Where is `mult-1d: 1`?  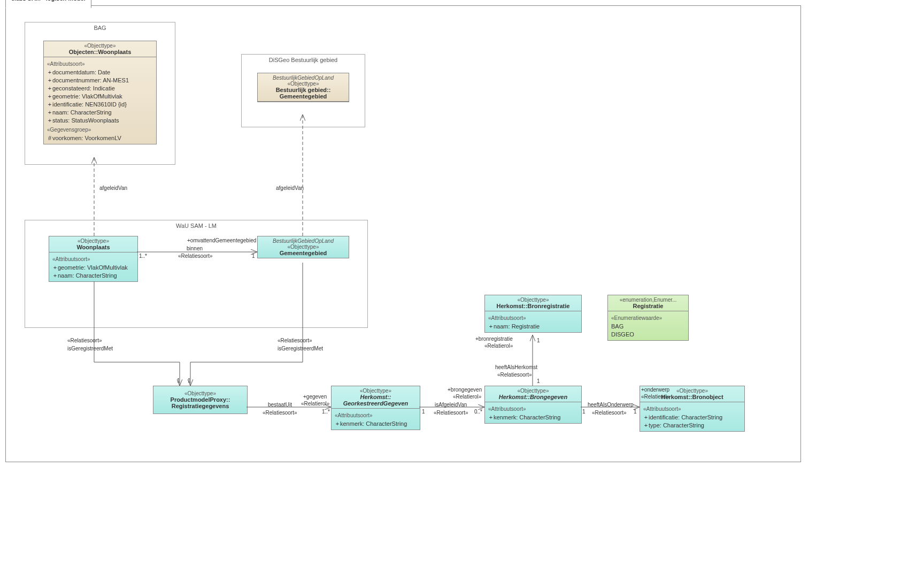
mult-1d: 1 is located at coordinates (424, 412).